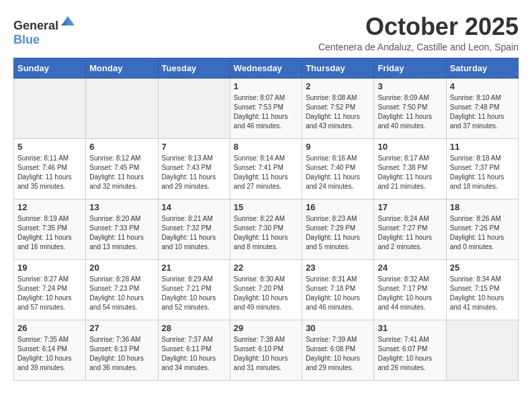  I want to click on calendar-cell: 1Sunrise: 8:07 AM Sunset: 7:53 PM Daylig…, so click(266, 108).